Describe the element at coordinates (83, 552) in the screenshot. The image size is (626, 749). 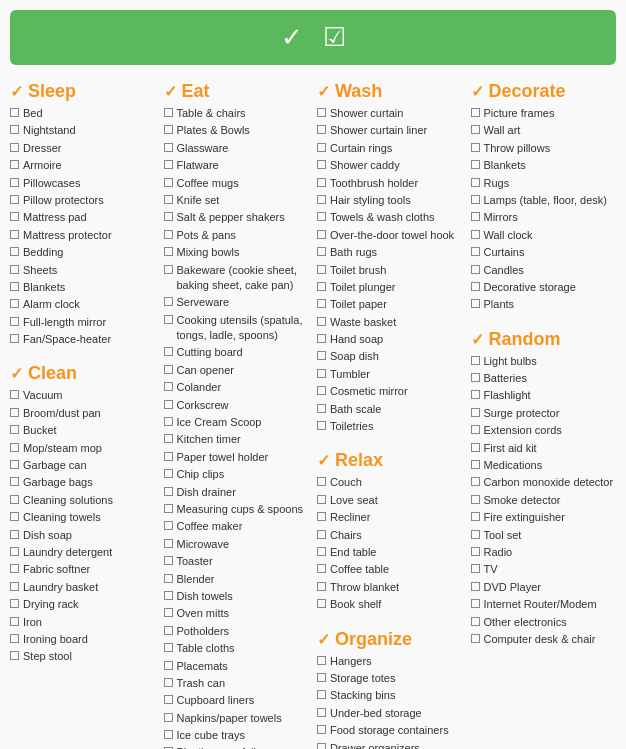
I see `list-item: Laundry detergent` at that location.